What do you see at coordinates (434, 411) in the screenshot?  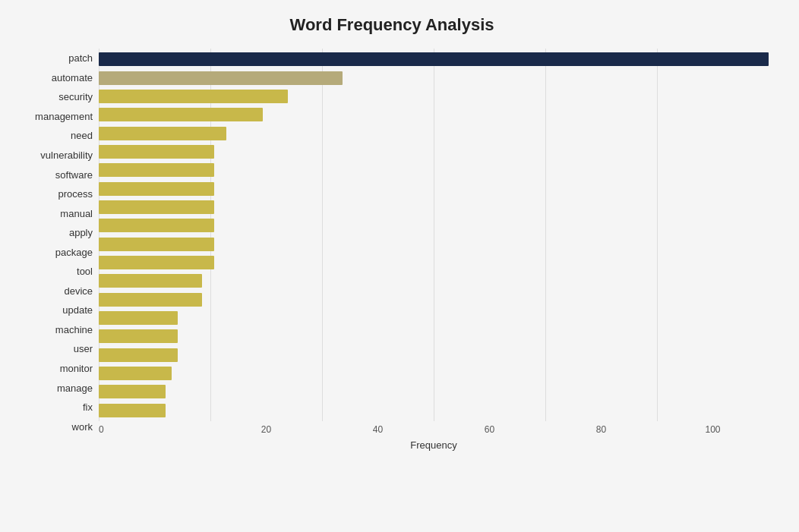 I see `bar-row-work` at bounding box center [434, 411].